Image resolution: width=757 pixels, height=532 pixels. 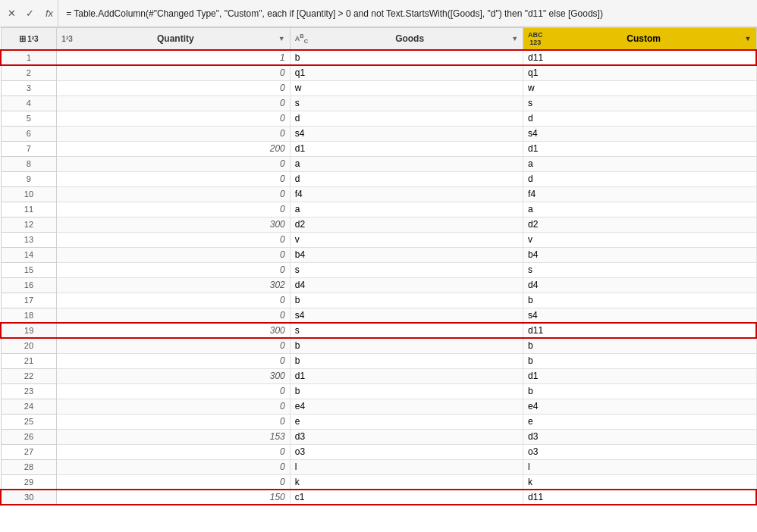 What do you see at coordinates (29, 209) in the screenshot?
I see `row-number: 11` at bounding box center [29, 209].